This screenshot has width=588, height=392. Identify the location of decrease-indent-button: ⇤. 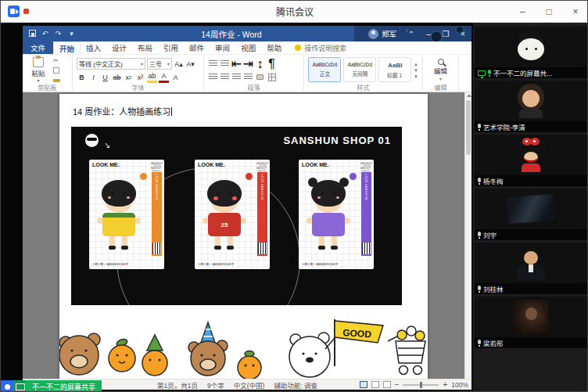
(236, 64).